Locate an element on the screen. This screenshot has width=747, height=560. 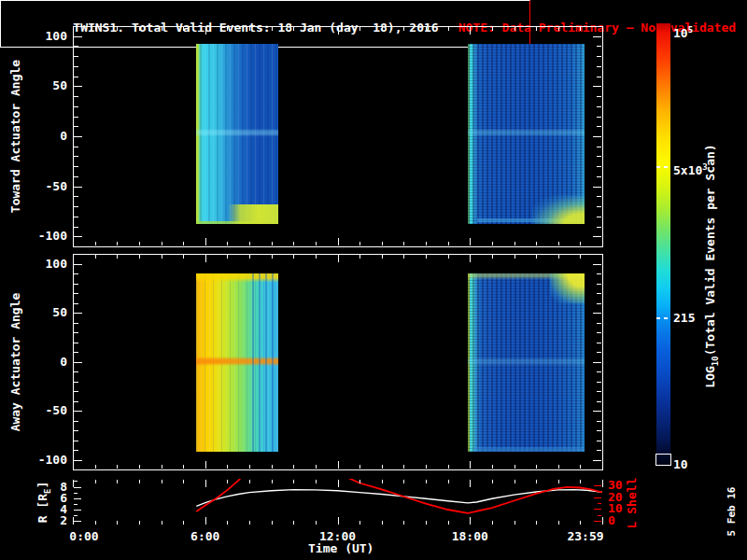
colorbar-tick-label: 215 is located at coordinates (684, 318).